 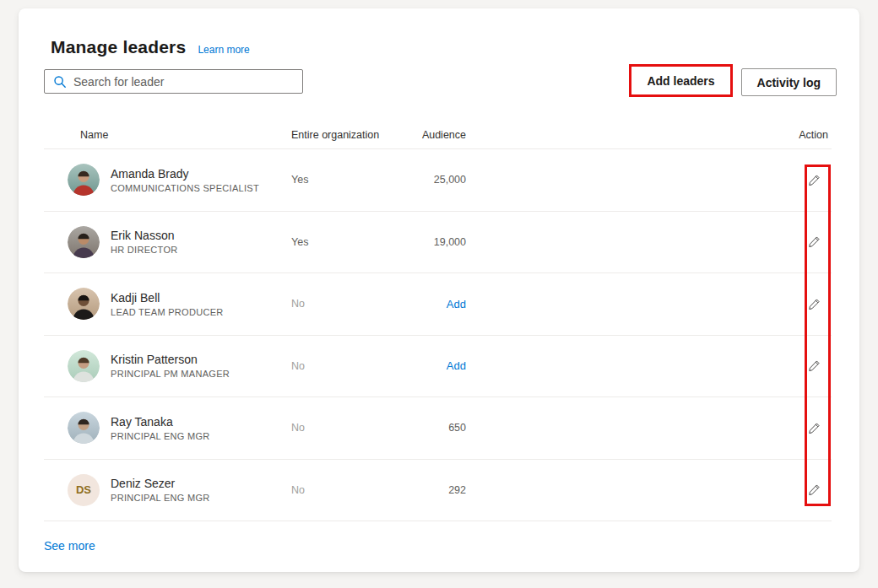 I want to click on toolbar: Add leaders Activity log, so click(x=441, y=81).